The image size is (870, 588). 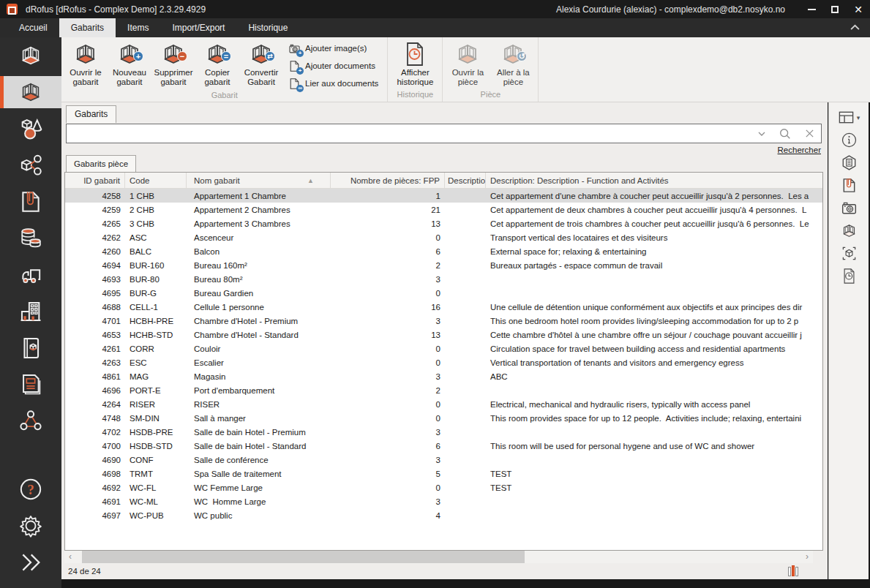 I want to click on collapse-ribbon-button, so click(x=855, y=28).